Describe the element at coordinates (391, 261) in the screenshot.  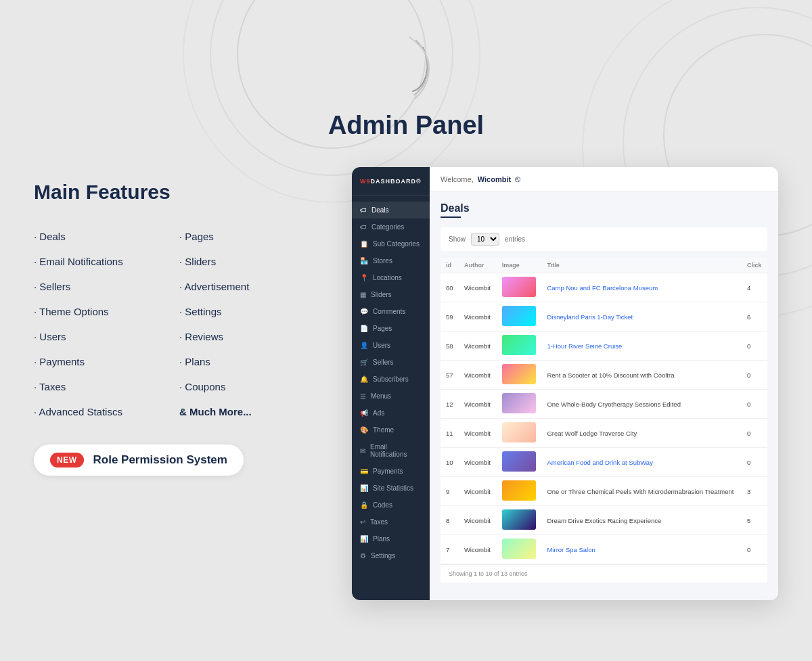
I see `sidebar-item-stores: 🏪 Stores` at that location.